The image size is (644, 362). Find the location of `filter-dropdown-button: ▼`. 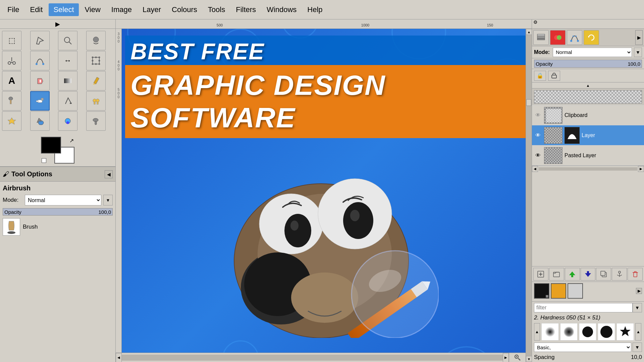

filter-dropdown-button: ▼ is located at coordinates (637, 308).